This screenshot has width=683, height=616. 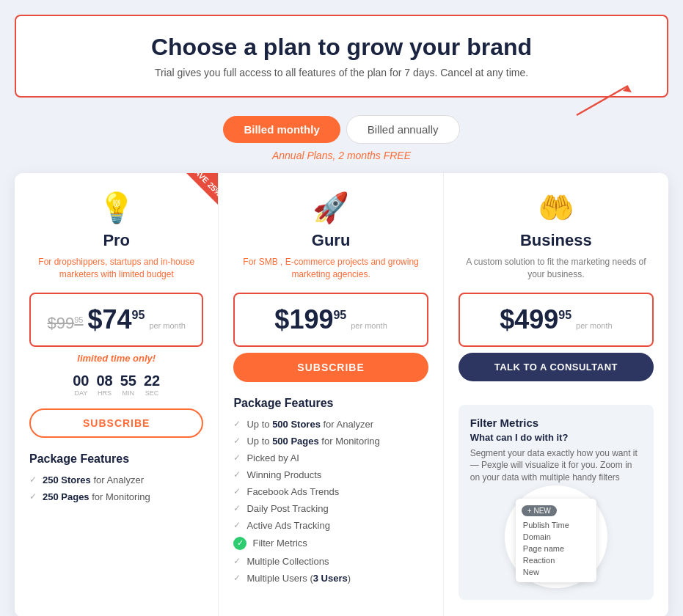 What do you see at coordinates (152, 393) in the screenshot?
I see `countdown-sec-label: SEC` at bounding box center [152, 393].